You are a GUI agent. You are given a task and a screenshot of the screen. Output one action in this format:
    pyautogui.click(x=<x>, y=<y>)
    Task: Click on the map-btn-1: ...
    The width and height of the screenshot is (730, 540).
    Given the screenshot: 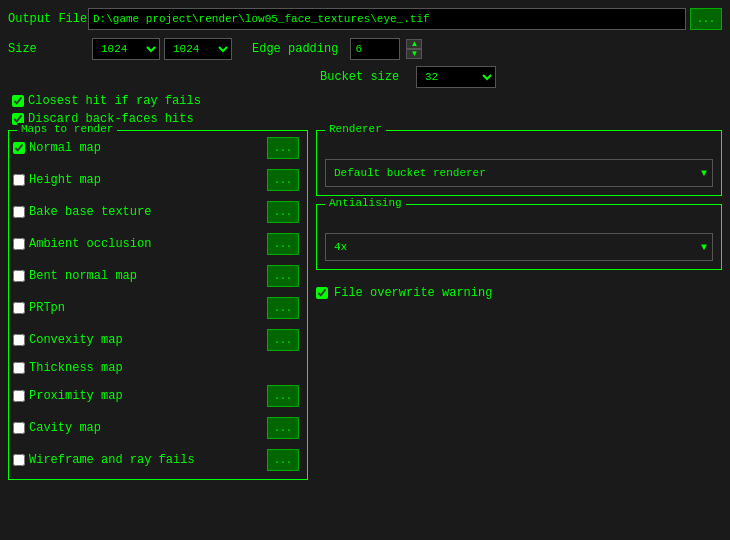 What is the action you would take?
    pyautogui.click(x=283, y=180)
    